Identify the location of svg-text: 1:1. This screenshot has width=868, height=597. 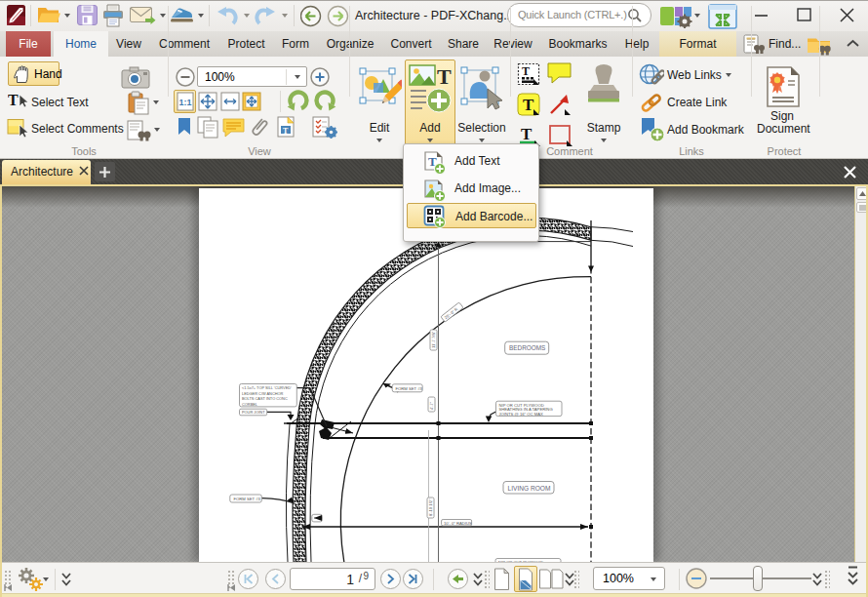
(185, 102).